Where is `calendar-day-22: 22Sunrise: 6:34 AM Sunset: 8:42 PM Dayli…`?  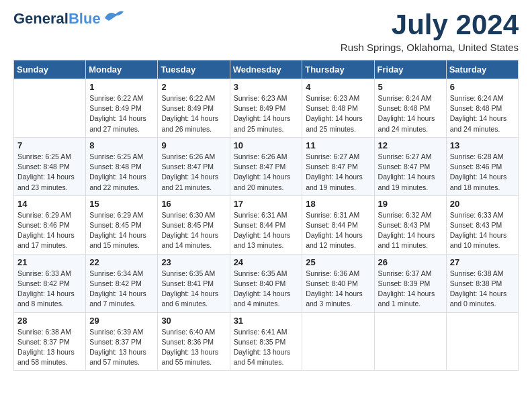 calendar-day-22: 22Sunrise: 6:34 AM Sunset: 8:42 PM Dayli… is located at coordinates (122, 283).